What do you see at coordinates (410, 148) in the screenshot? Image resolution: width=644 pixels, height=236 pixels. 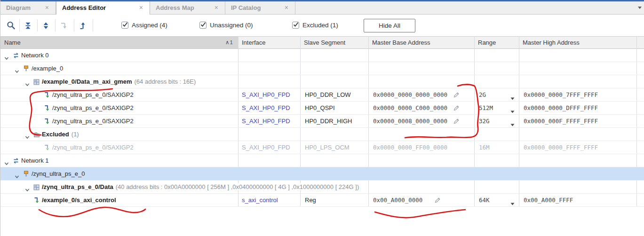 I see `master-base-address: 0x0000_0000_FF00_0000` at bounding box center [410, 148].